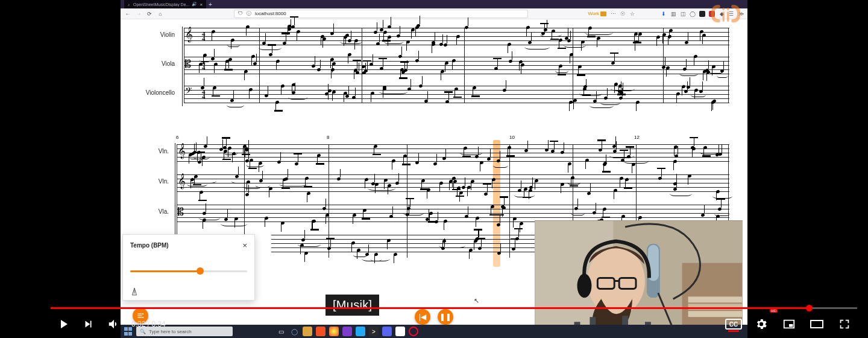  I want to click on yt-next-button, so click(89, 324).